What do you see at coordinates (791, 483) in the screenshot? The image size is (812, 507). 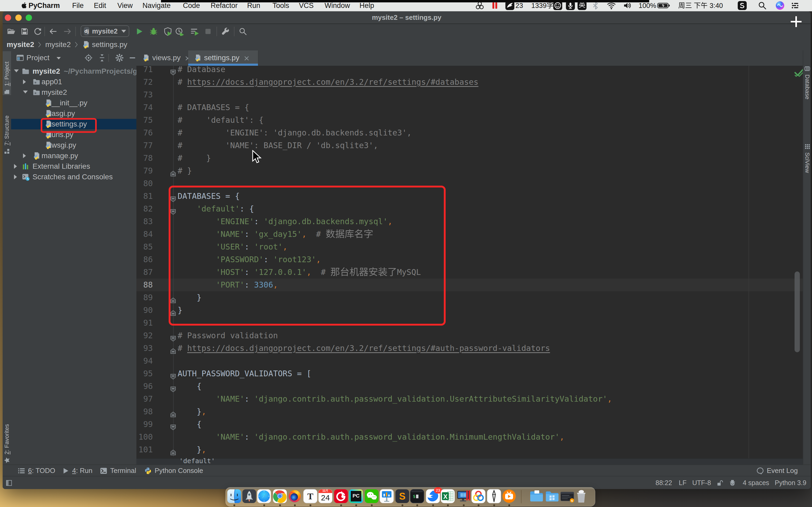 I see `python-interpreter: Python 3.9` at bounding box center [791, 483].